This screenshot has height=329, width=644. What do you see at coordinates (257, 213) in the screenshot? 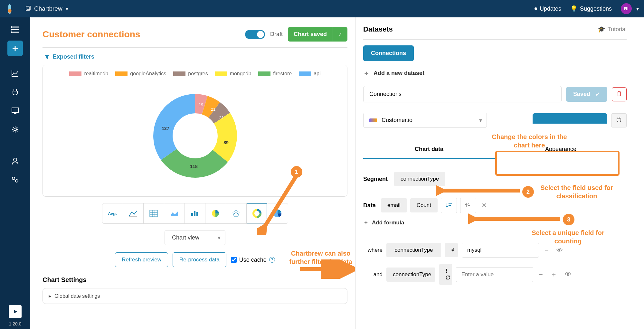
I see `charttype-donut` at bounding box center [257, 213].